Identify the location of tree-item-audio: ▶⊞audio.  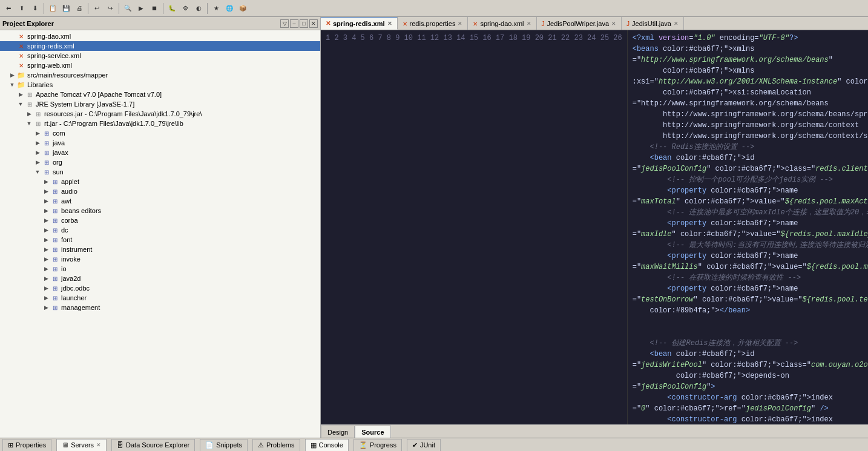
(160, 191).